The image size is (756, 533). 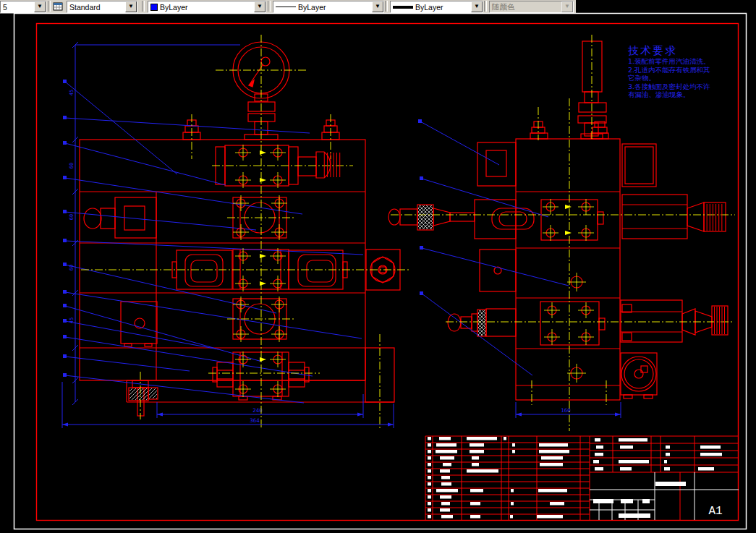 What do you see at coordinates (683, 70) in the screenshot?
I see `tech-req-line: 2.孔道内不能存有铁屑和其` at bounding box center [683, 70].